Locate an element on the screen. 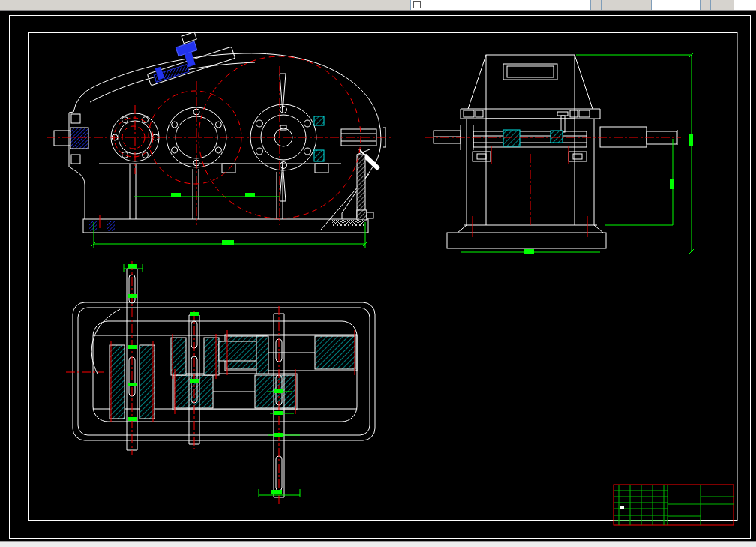 The width and height of the screenshot is (756, 547). status-bar-edge is located at coordinates (378, 544).